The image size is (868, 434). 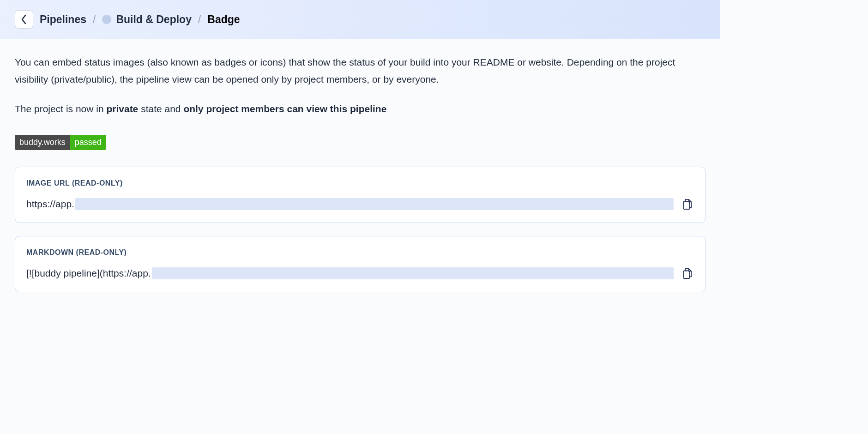 I want to click on page-header: Pipelines / Build & Deploy / Badge, so click(x=360, y=19).